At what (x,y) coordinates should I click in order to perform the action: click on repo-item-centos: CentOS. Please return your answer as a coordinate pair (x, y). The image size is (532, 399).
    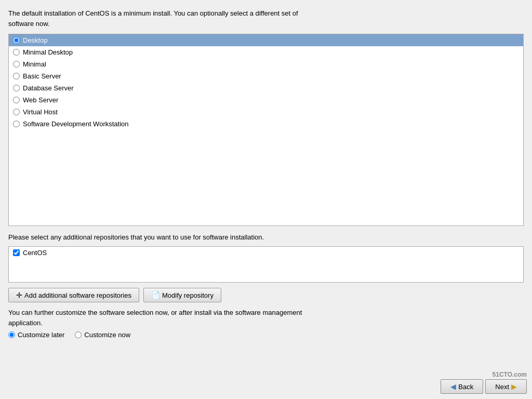
    Looking at the image, I should click on (266, 252).